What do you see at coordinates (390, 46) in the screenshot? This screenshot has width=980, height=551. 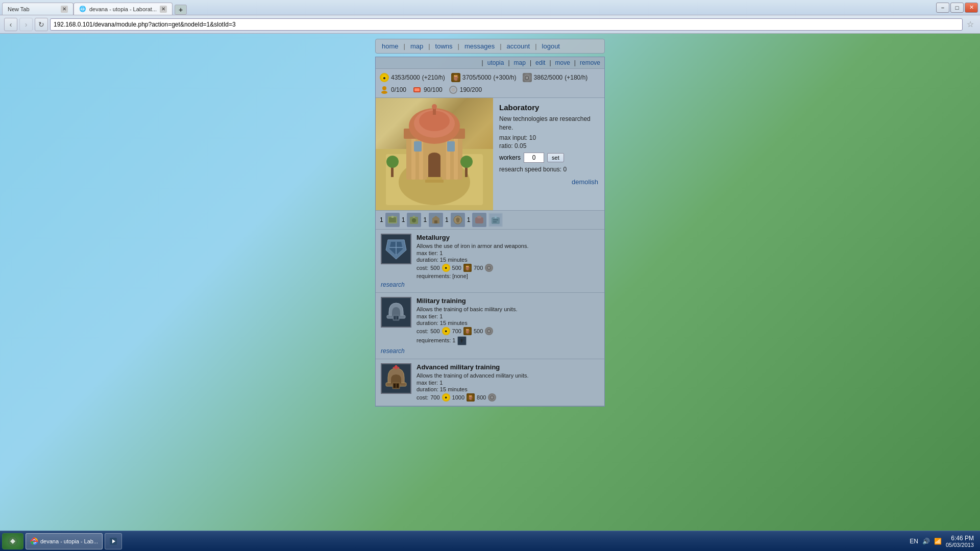 I see `nav-home: home` at bounding box center [390, 46].